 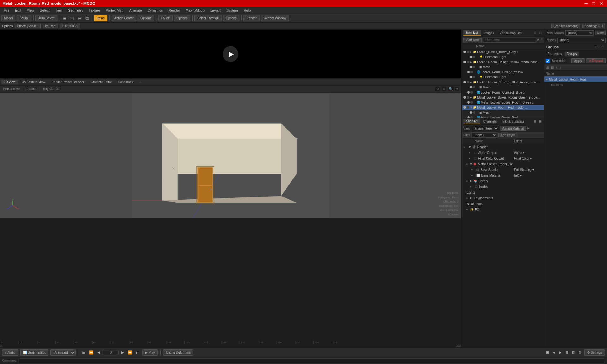 What do you see at coordinates (511, 33) in the screenshot?
I see `tab-vertex-map: Vertex Map List` at bounding box center [511, 33].